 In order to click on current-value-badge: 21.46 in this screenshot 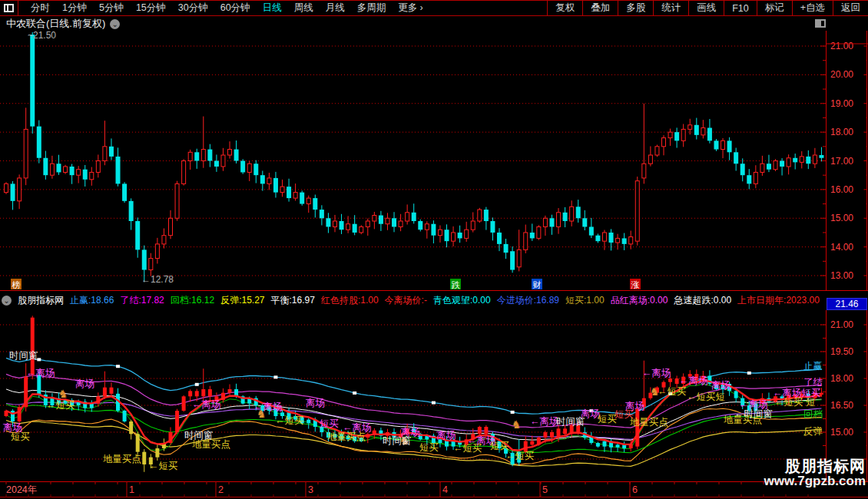, I will do `click(846, 304)`.